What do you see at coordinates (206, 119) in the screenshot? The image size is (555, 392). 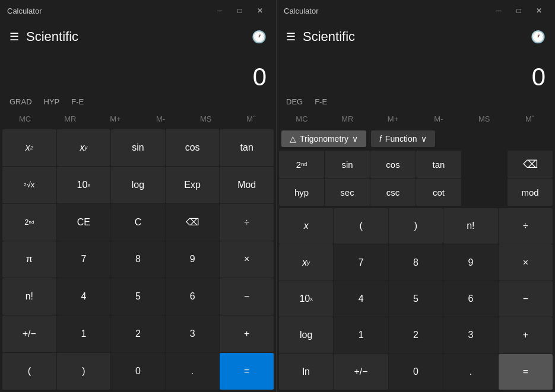 I see `mem-ms-left: MS` at bounding box center [206, 119].